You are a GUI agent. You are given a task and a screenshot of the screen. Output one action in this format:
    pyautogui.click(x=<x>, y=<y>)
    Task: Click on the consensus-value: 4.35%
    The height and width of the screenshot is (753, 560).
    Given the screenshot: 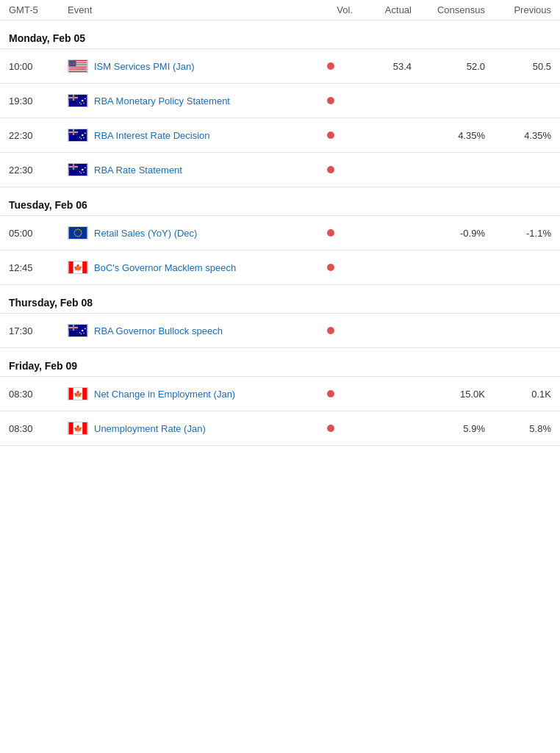 What is the action you would take?
    pyautogui.click(x=448, y=135)
    